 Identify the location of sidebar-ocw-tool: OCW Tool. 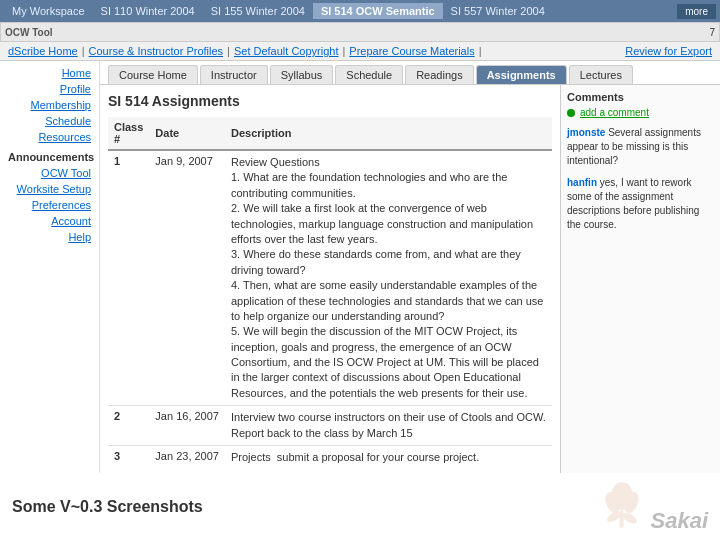
(50, 173).